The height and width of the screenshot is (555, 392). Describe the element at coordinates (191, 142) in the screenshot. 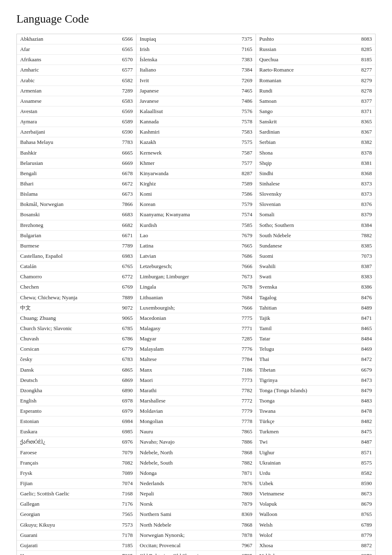

I see `language-name: Kazakh` at that location.